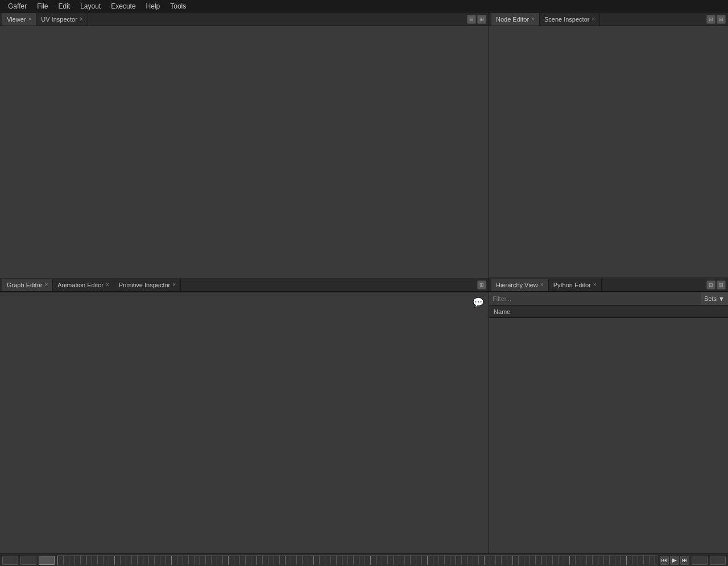 This screenshot has width=728, height=566. Describe the element at coordinates (711, 19) in the screenshot. I see `node-layout-btn: ⊟` at that location.